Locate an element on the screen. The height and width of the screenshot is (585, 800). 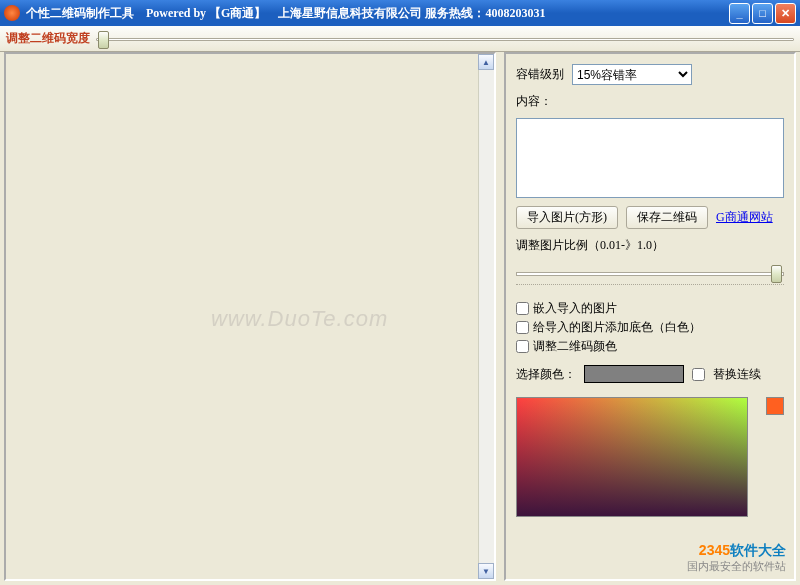
maximize-button: □ is located at coordinates (762, 14).